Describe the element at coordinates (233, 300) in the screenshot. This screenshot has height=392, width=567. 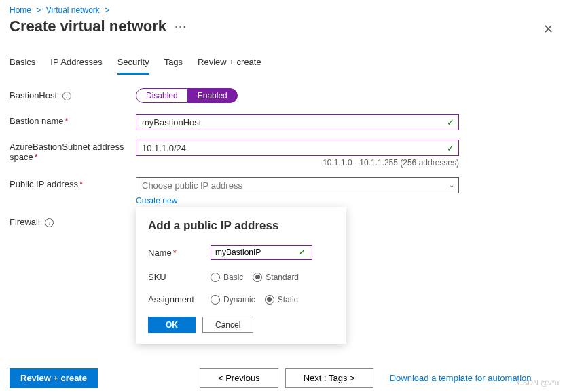
I see `assignment-dynamic-radio: Dynamic` at that location.